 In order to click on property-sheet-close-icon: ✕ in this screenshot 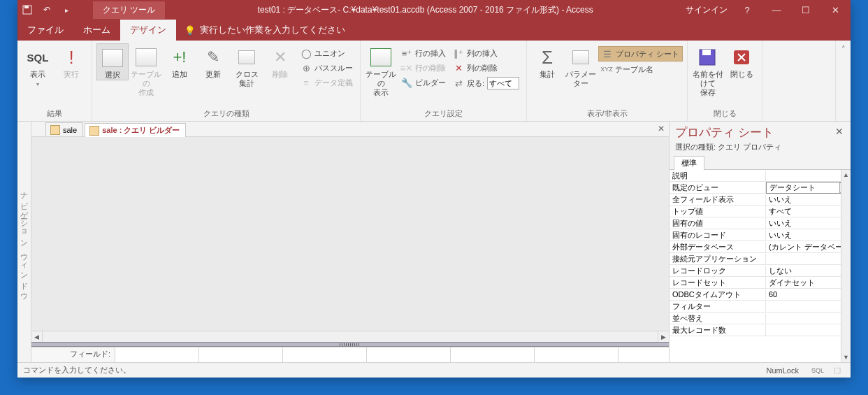, I will do `click(839, 131)`.